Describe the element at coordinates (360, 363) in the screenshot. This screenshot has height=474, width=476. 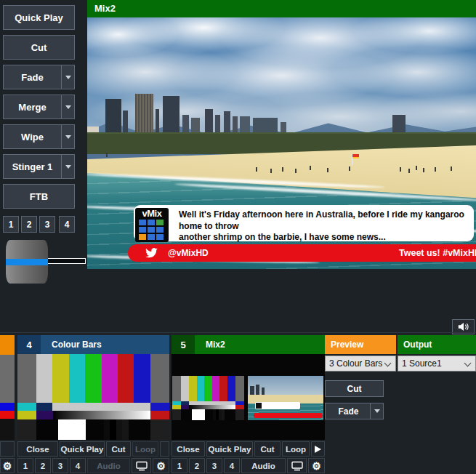
I see `preview-source-select: 3 Colour Bars` at that location.